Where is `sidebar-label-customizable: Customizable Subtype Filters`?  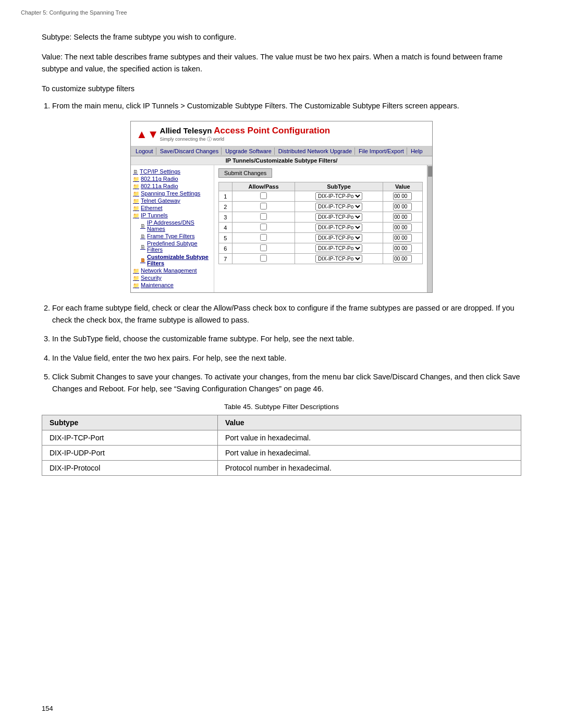 sidebar-label-customizable: Customizable Subtype Filters is located at coordinates (179, 260).